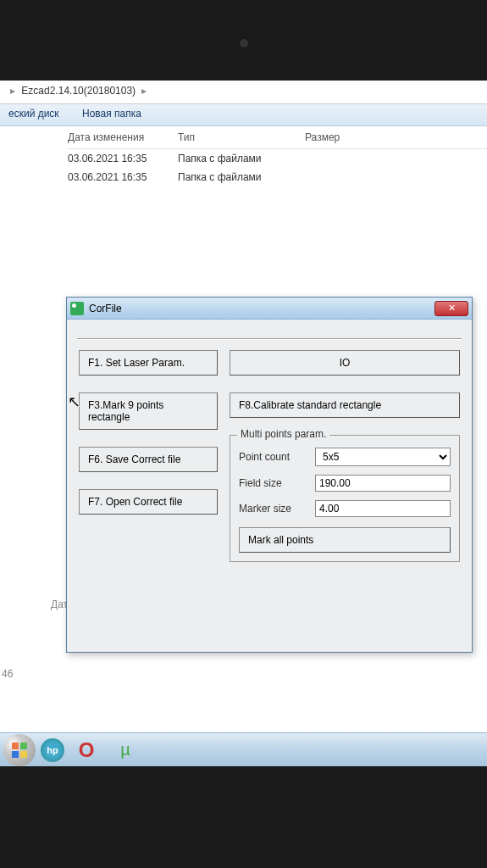 This screenshot has width=487, height=868. What do you see at coordinates (244, 92) in the screenshot?
I see `breadcrumb: ▸ Ezcad2.14.10(20180103) ▸` at bounding box center [244, 92].